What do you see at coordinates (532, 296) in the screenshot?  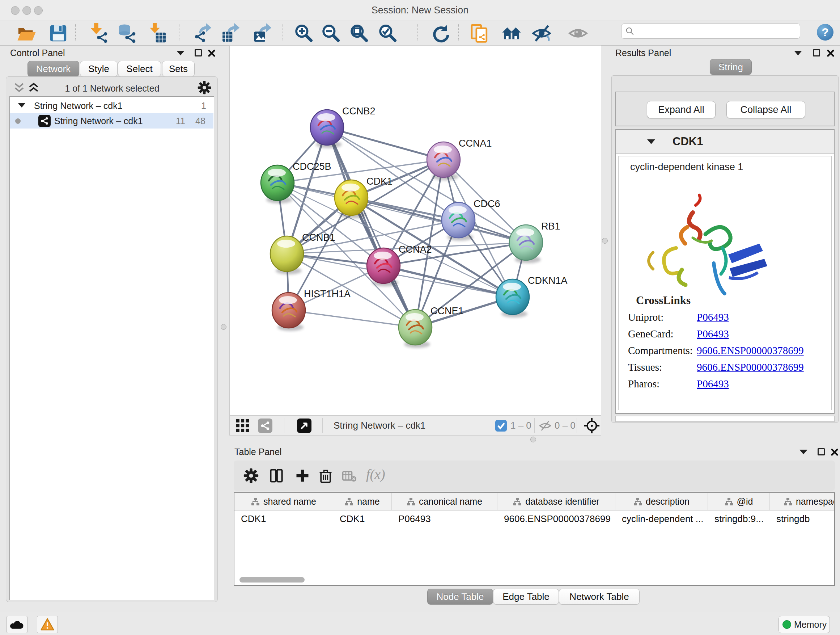 I see `node-cdkn1a: CDKN1A` at bounding box center [532, 296].